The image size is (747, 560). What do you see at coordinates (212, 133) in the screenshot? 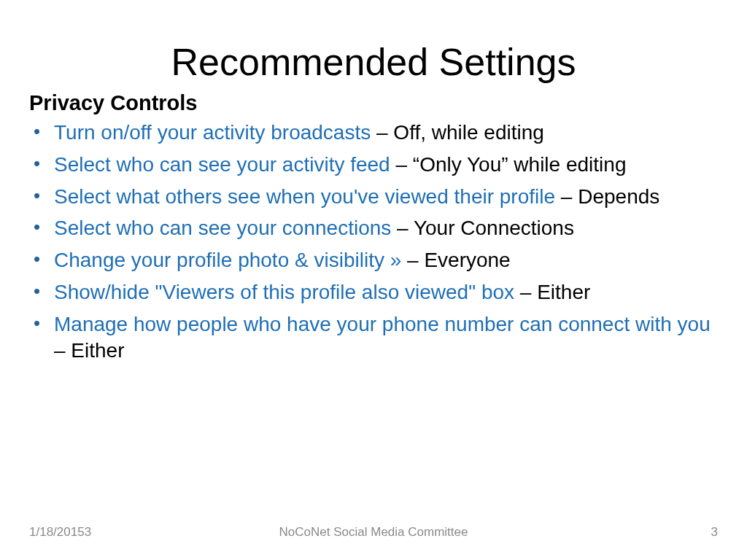
I see `setting-link: Turn on/off your activity broadcasts` at bounding box center [212, 133].